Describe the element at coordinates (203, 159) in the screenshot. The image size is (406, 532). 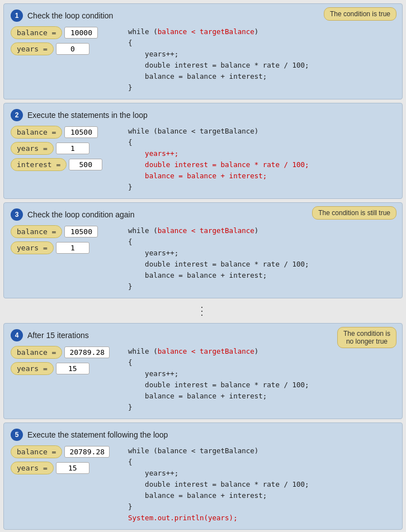
I see `step-content: balance = 10500 years = 1 interest = 500…` at that location.